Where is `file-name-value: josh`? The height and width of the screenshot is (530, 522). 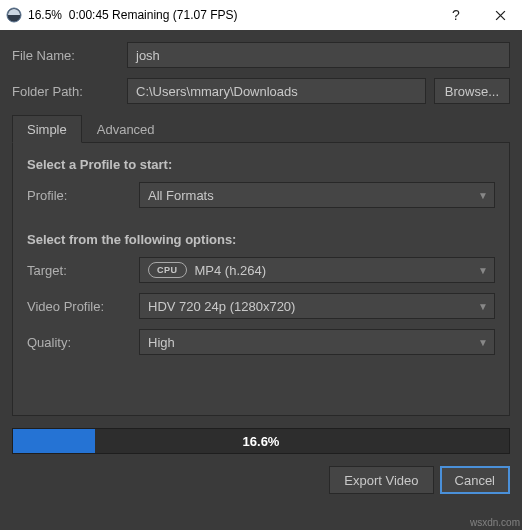 file-name-value: josh is located at coordinates (148, 56).